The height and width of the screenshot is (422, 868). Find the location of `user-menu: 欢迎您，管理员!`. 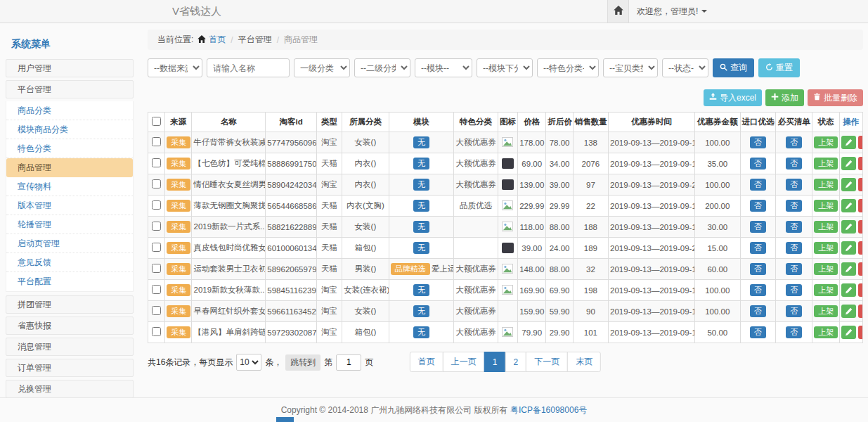

user-menu: 欢迎您，管理员! is located at coordinates (672, 11).